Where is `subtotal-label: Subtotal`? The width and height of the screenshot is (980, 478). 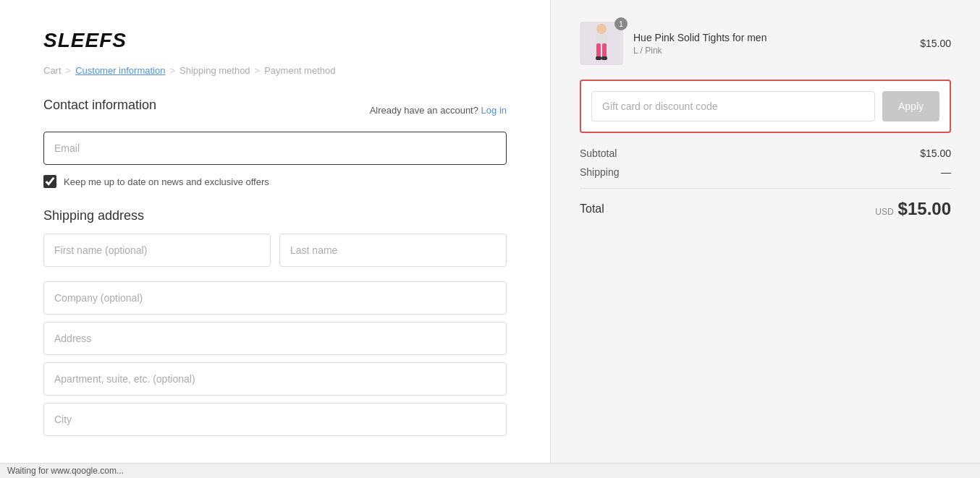
subtotal-label: Subtotal is located at coordinates (598, 153).